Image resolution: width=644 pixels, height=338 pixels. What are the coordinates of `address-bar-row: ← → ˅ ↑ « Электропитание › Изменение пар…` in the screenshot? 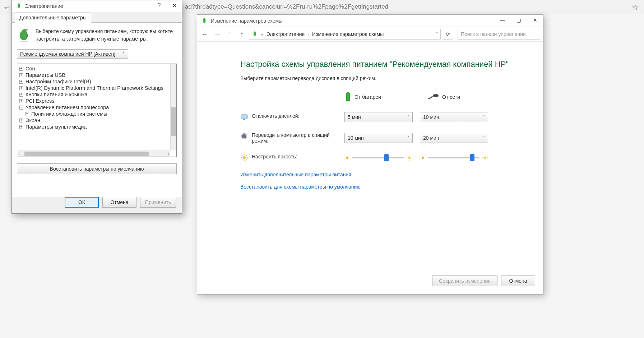 It's located at (370, 34).